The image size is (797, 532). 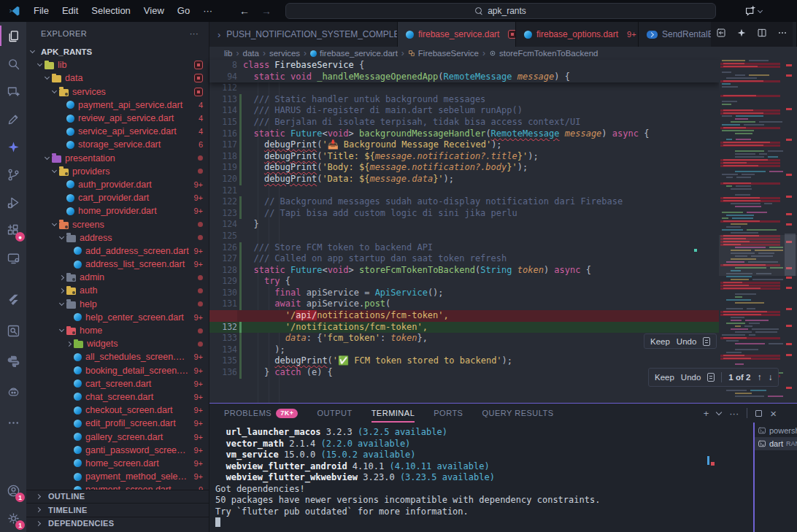 I want to click on back-arrow-button: ←, so click(x=245, y=11).